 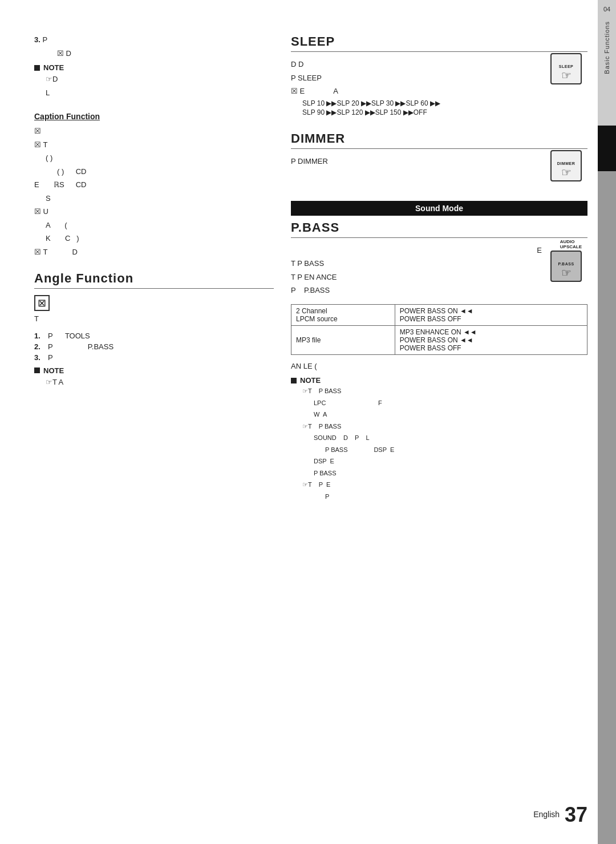 I want to click on sleep-hand-icon: ☞, so click(x=566, y=75).